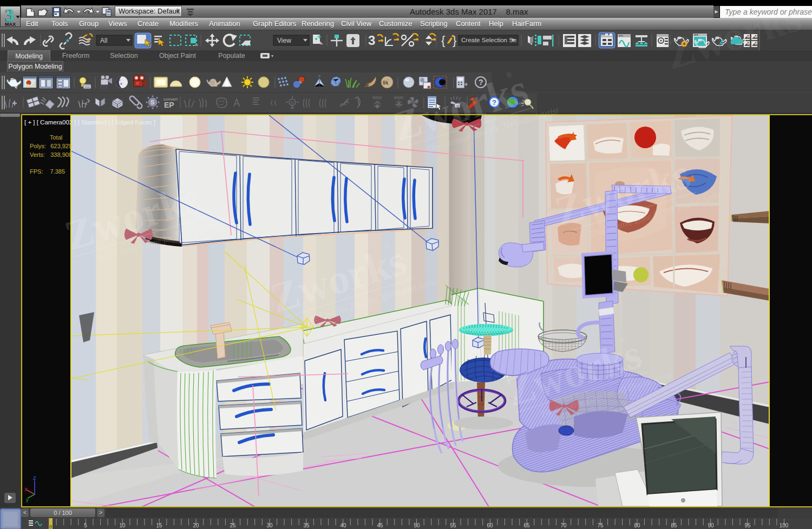 The height and width of the screenshot is (529, 812). Describe the element at coordinates (711, 526) in the screenshot. I see `svg-text: 90` at that location.